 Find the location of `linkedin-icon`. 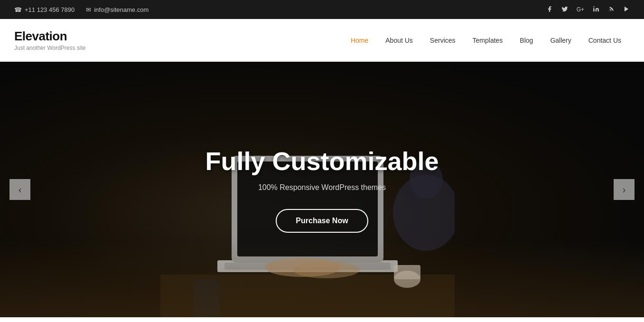

linkedin-icon is located at coordinates (596, 9).